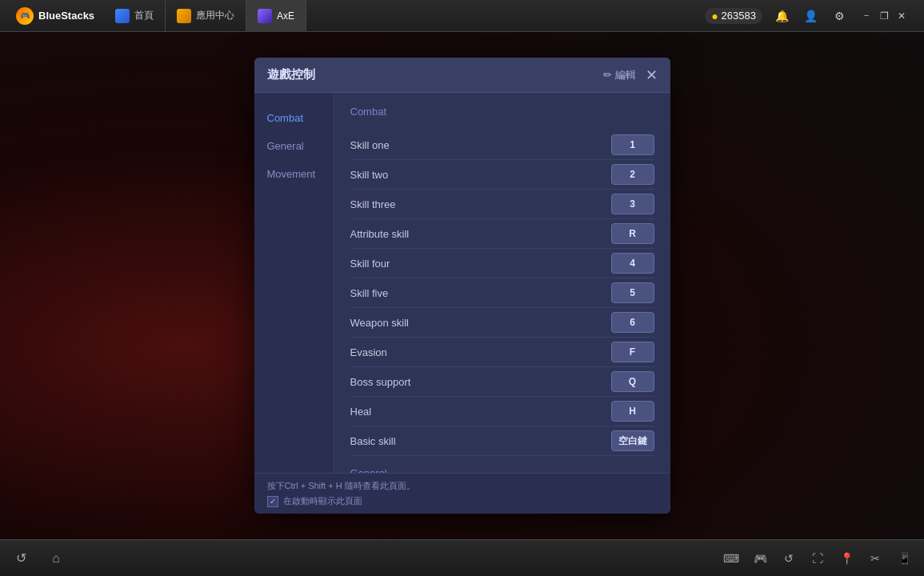 This screenshot has height=576, width=924. What do you see at coordinates (789, 558) in the screenshot?
I see `rotate-icon: ↺` at bounding box center [789, 558].